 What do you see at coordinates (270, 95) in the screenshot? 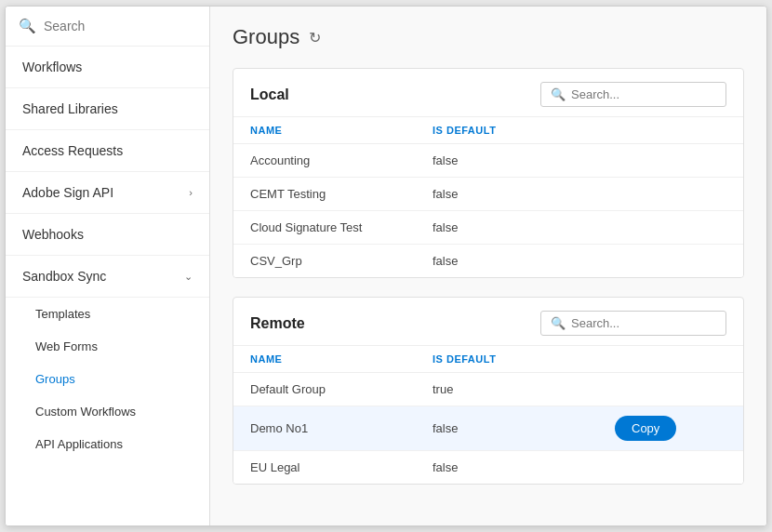
I see `local-section-title: Local` at bounding box center [270, 95].